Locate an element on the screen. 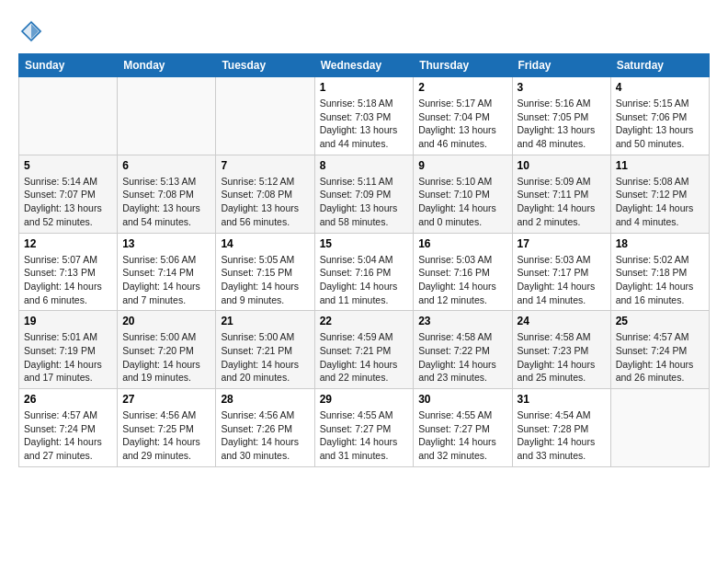 The width and height of the screenshot is (728, 563). cell-info-line: Sunrise: 5:09 AM is located at coordinates (562, 182).